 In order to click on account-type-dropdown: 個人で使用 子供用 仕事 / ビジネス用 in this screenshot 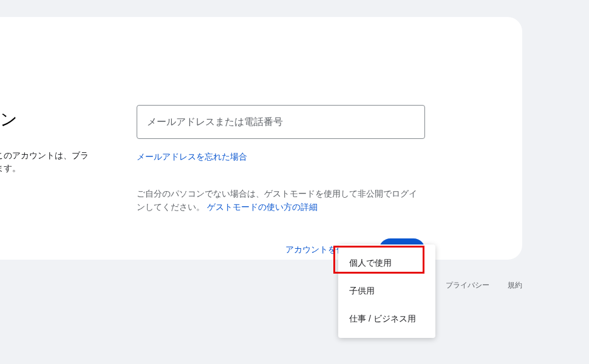, I will do `click(387, 291)`.